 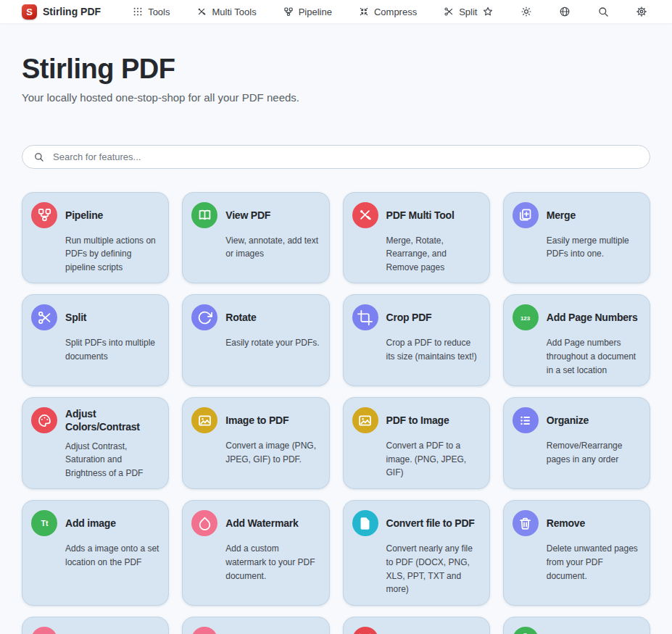 I want to click on card-title: Organize, so click(x=594, y=420).